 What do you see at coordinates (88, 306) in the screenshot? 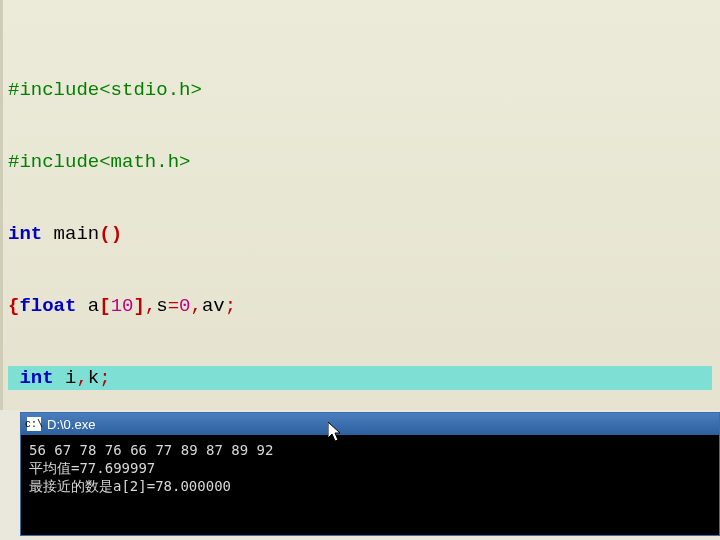
I see `identifier: a` at bounding box center [88, 306].